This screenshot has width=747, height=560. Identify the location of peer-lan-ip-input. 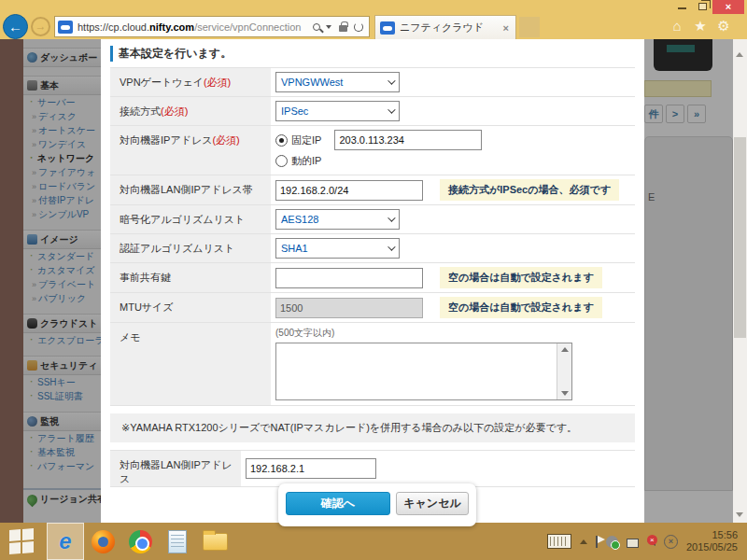
(311, 469).